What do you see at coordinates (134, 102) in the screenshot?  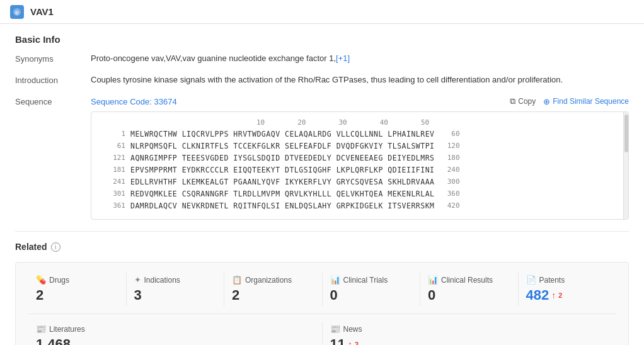 I see `sequence-code-link: Sequence Code: 33674` at bounding box center [134, 102].